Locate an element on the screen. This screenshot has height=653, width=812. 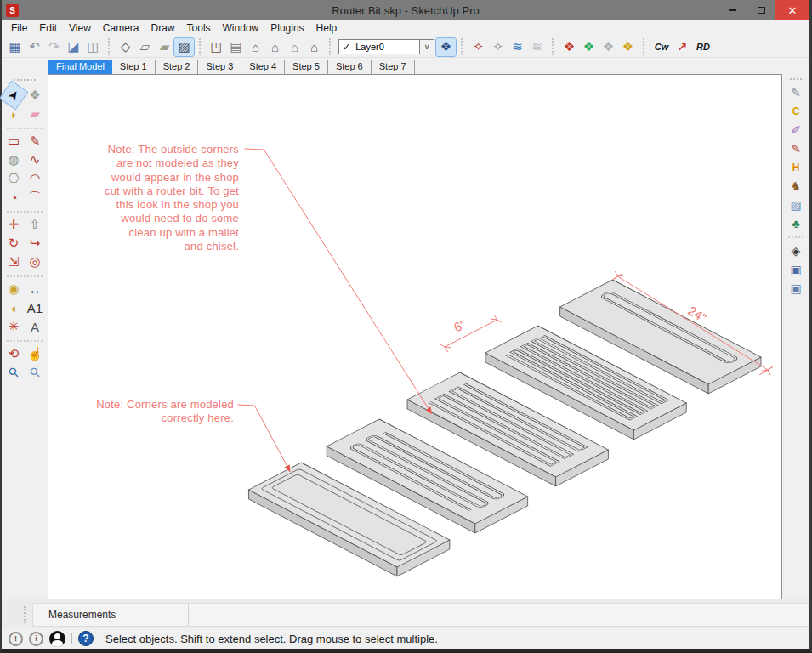
maximize-button is located at coordinates (761, 10).